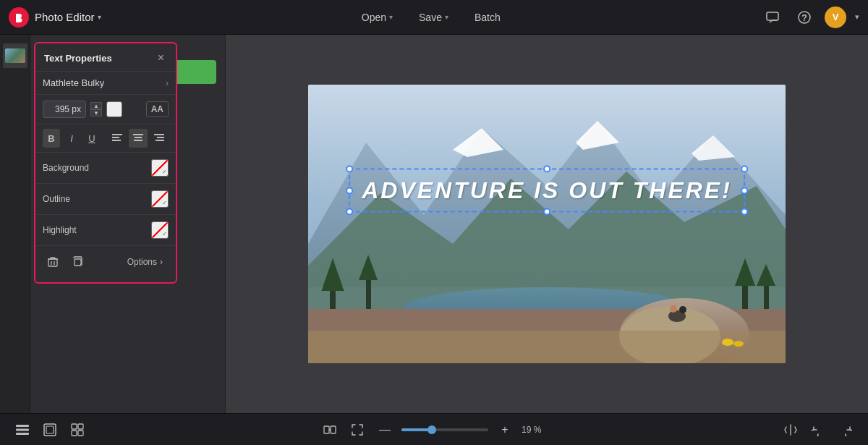  What do you see at coordinates (138, 138) in the screenshot?
I see `align-group` at bounding box center [138, 138].